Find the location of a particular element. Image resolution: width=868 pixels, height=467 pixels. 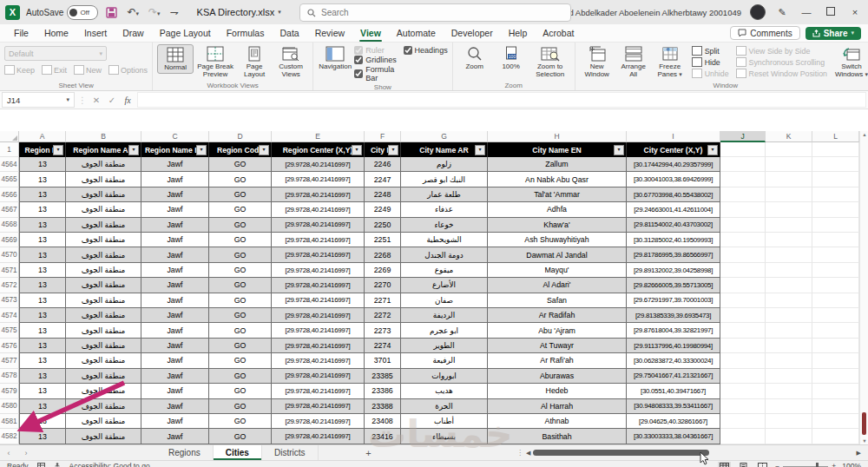

share-button: Share ▾ is located at coordinates (833, 33).